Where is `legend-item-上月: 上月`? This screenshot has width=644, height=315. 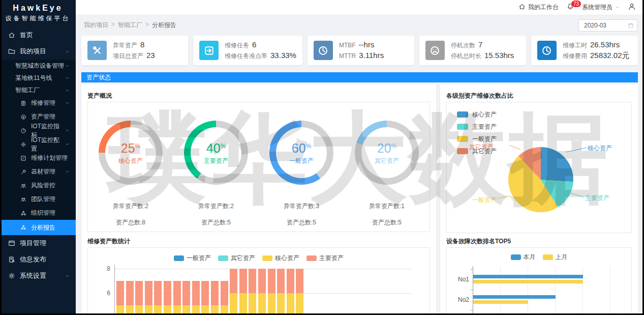
legend-item-上月: 上月 is located at coordinates (555, 257).